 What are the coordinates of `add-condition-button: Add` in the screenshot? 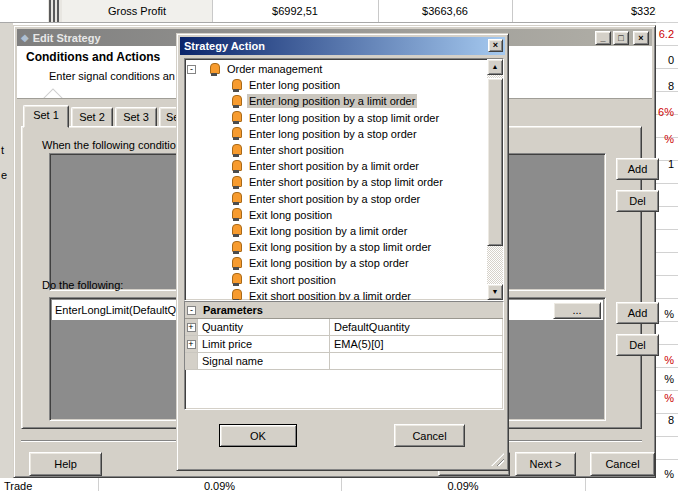 It's located at (638, 169).